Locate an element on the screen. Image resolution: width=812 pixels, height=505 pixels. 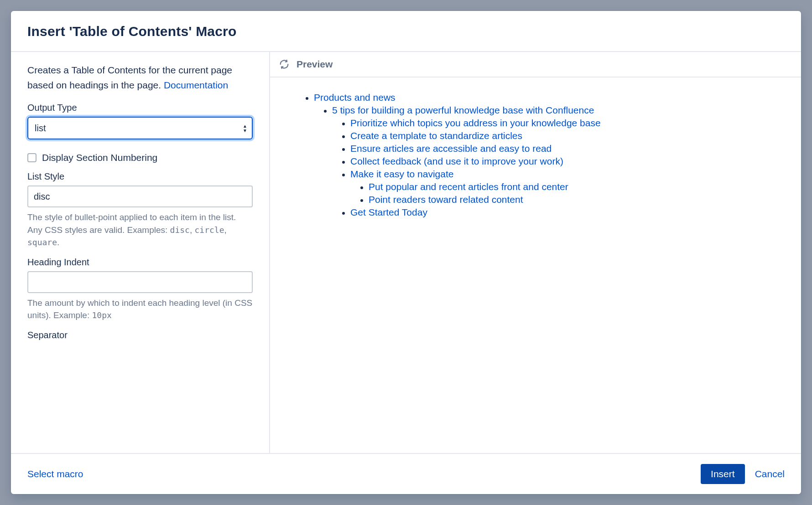
separator-label: Separator is located at coordinates (140, 335).